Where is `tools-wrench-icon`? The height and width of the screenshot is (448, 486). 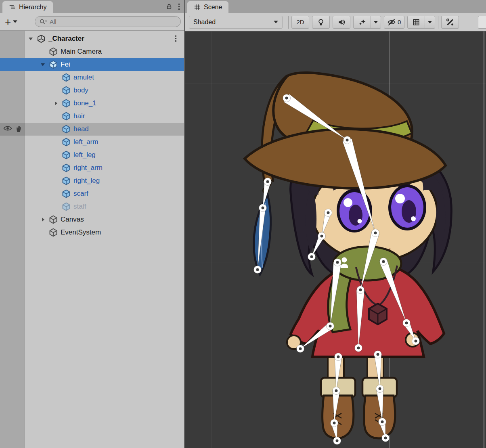 tools-wrench-icon is located at coordinates (450, 22).